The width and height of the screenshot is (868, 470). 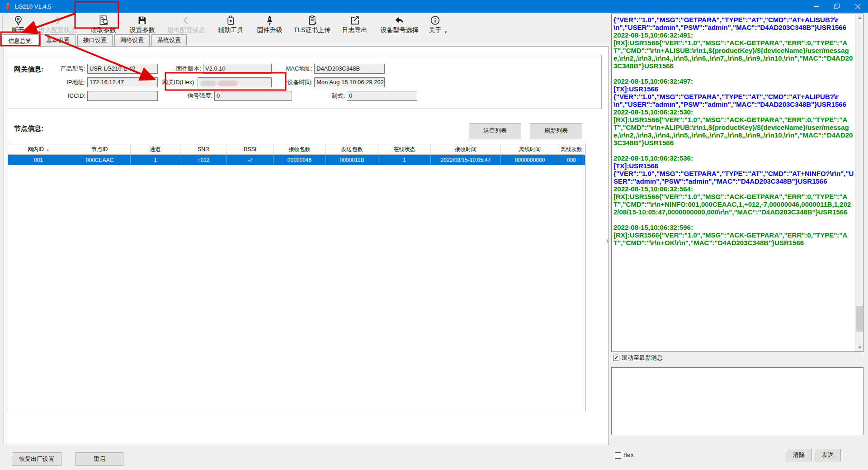 I want to click on send-input, so click(x=737, y=401).